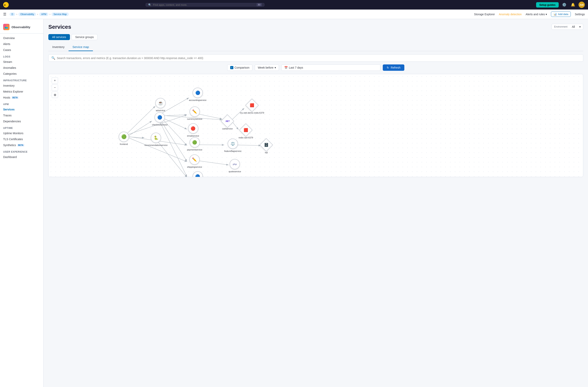  Describe the element at coordinates (294, 5) in the screenshot. I see `topbar: e 🔍 ⌘/ Setup guides ⚙️ 🔔 AW` at that location.